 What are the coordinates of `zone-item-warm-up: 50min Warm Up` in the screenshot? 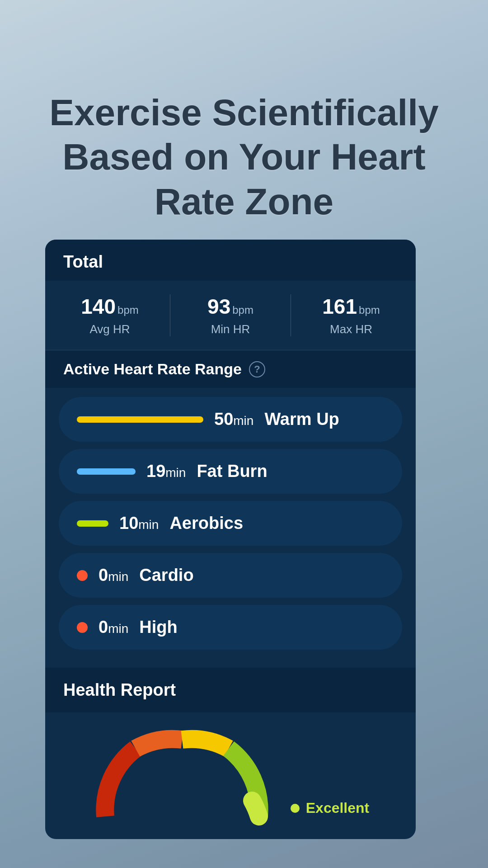 It's located at (230, 420).